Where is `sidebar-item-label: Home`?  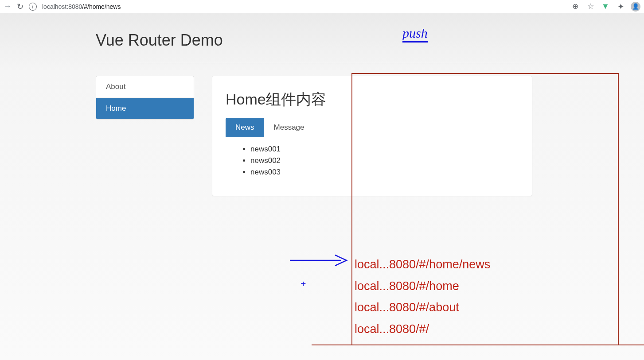 sidebar-item-label: Home is located at coordinates (116, 108).